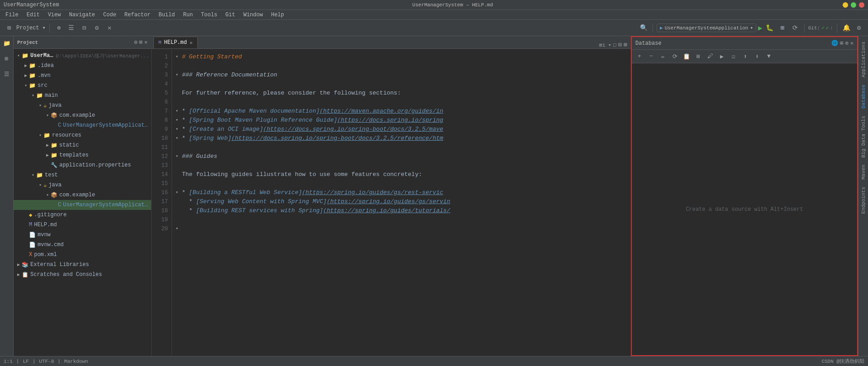  What do you see at coordinates (110, 15) in the screenshot?
I see `menu-code: Code` at bounding box center [110, 15].